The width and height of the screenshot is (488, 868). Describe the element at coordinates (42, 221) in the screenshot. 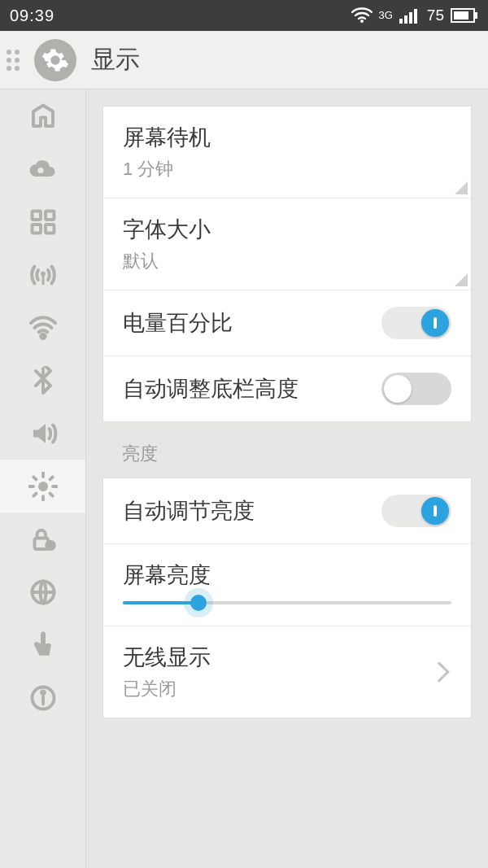

I see `sidebar-item-apps` at that location.